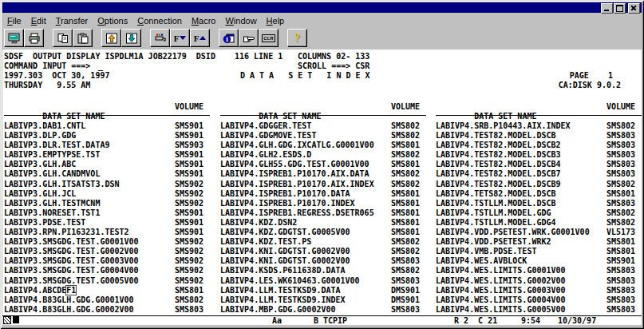 Image resolution: width=644 pixels, height=329 pixels. Describe the element at coordinates (14, 38) in the screenshot. I see `display-setup-button` at that location.